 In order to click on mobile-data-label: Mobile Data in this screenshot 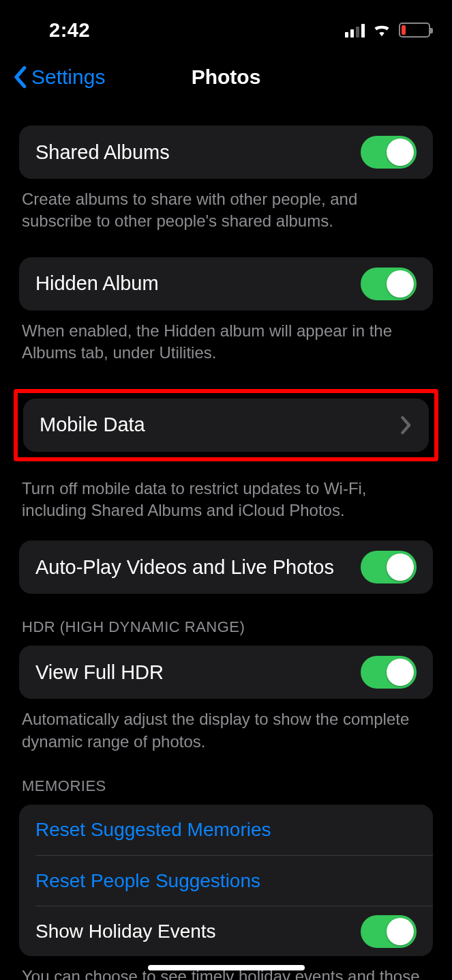, I will do `click(93, 424)`.